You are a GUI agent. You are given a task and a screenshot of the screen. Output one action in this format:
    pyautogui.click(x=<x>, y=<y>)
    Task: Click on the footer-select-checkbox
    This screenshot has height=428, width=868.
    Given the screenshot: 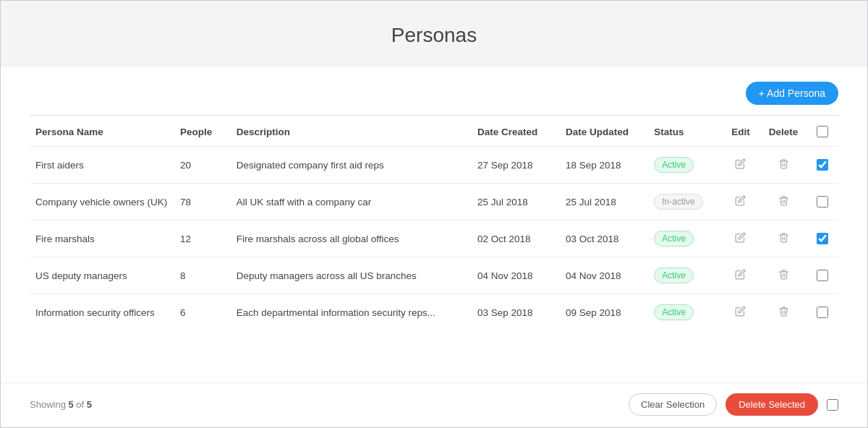 What is the action you would take?
    pyautogui.click(x=833, y=405)
    